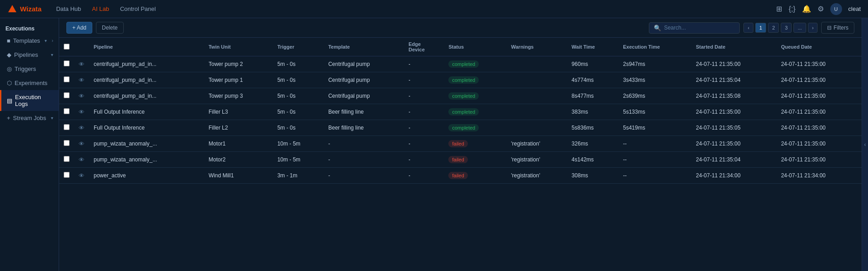 This screenshot has width=868, height=271. What do you see at coordinates (460, 144) in the screenshot?
I see `table-row: 👁 pump_wizata_anomaly_... Motor1 10m - 5…` at bounding box center [460, 144].